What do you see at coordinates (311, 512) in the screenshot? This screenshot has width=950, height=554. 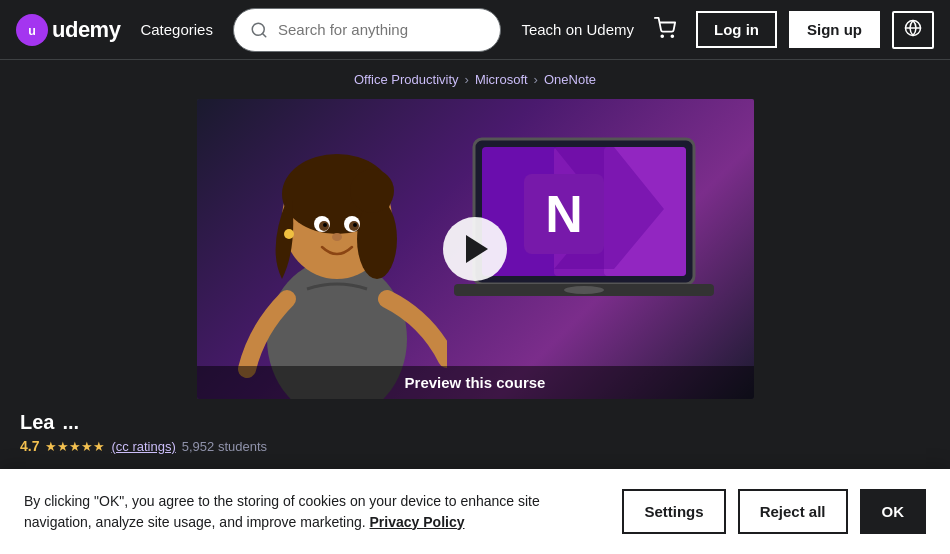 I see `cookie-text: By clicking "OK", you agree to the stori…` at bounding box center [311, 512].